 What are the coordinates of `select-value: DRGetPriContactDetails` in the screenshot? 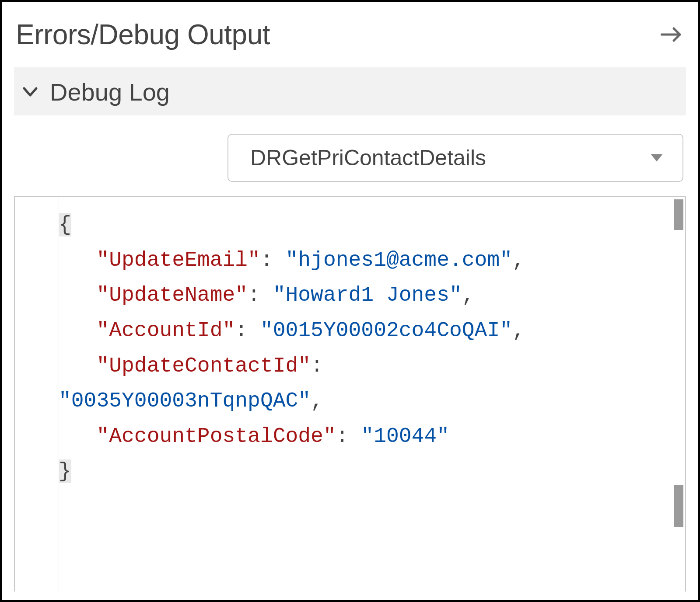 It's located at (368, 158).